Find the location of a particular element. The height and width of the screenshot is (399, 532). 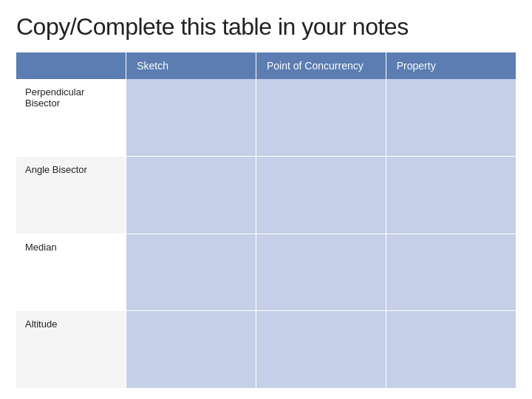

row-label-3: Altitude is located at coordinates (71, 350).